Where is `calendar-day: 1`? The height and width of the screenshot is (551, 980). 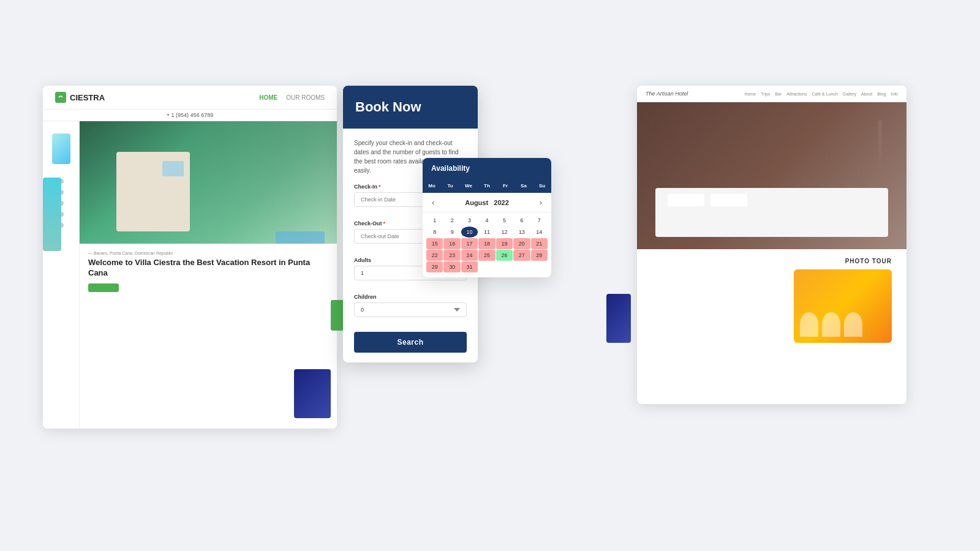 calendar-day: 1 is located at coordinates (435, 220).